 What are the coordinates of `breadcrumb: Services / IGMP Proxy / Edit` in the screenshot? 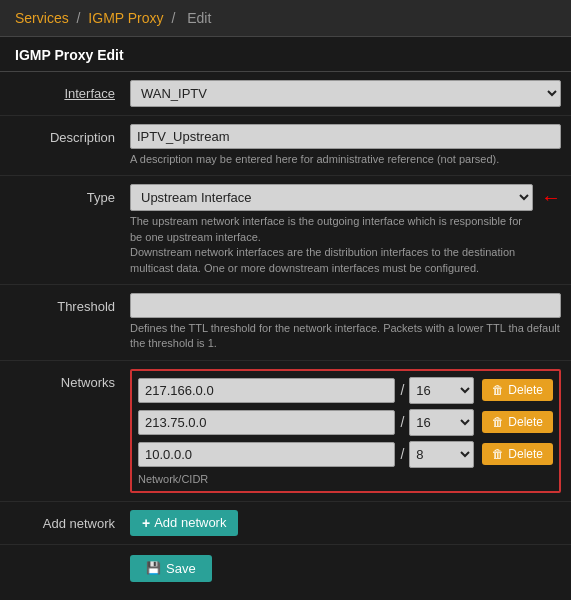 It's located at (286, 18).